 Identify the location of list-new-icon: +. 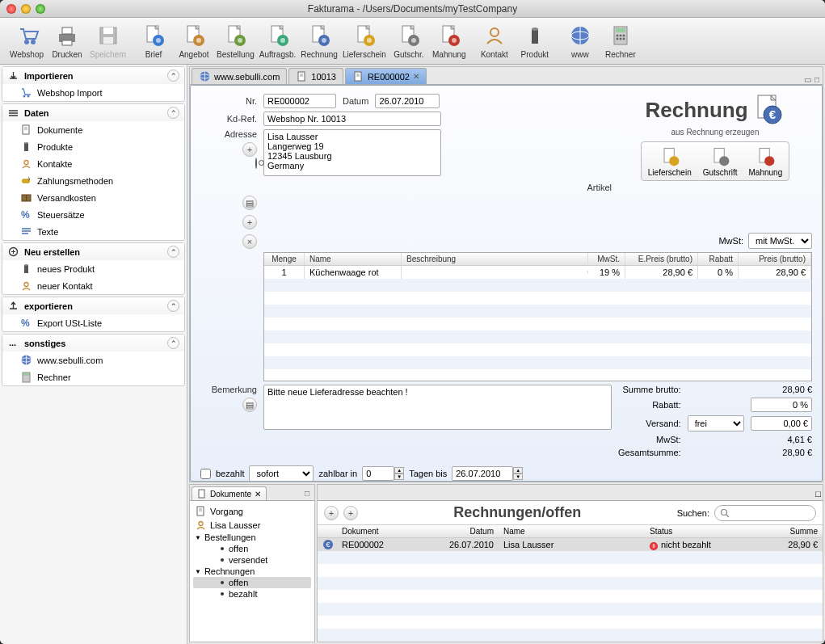
(351, 513).